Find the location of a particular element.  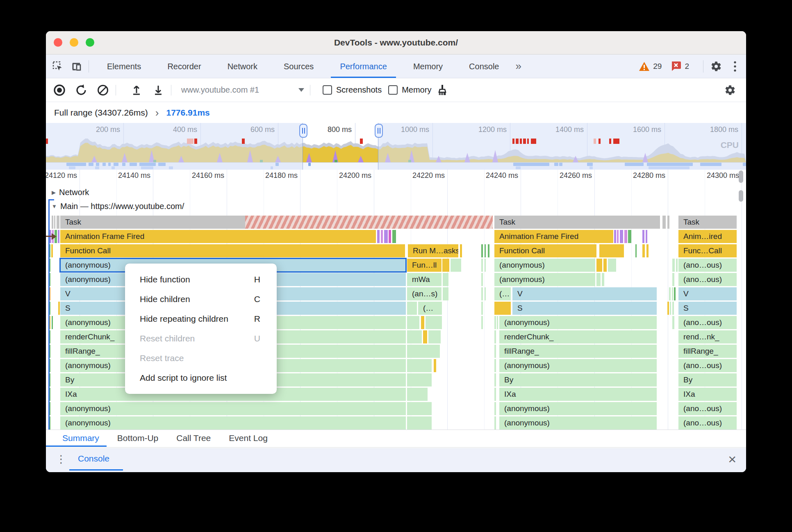

vertical-scrollbar-thumb is located at coordinates (741, 177).